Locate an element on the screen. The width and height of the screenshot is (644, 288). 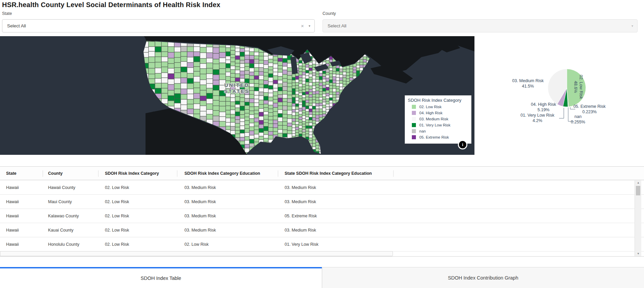
table-cell: Hawaii County is located at coordinates (62, 188).